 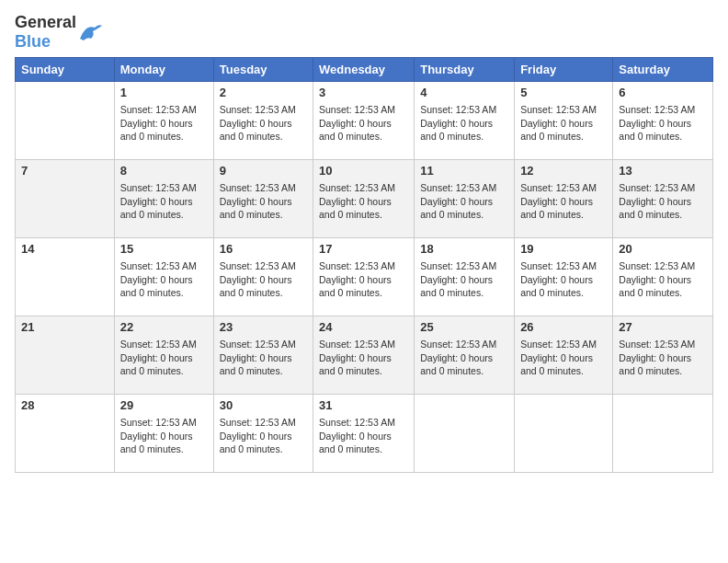 I want to click on day-number: 18, so click(x=464, y=248).